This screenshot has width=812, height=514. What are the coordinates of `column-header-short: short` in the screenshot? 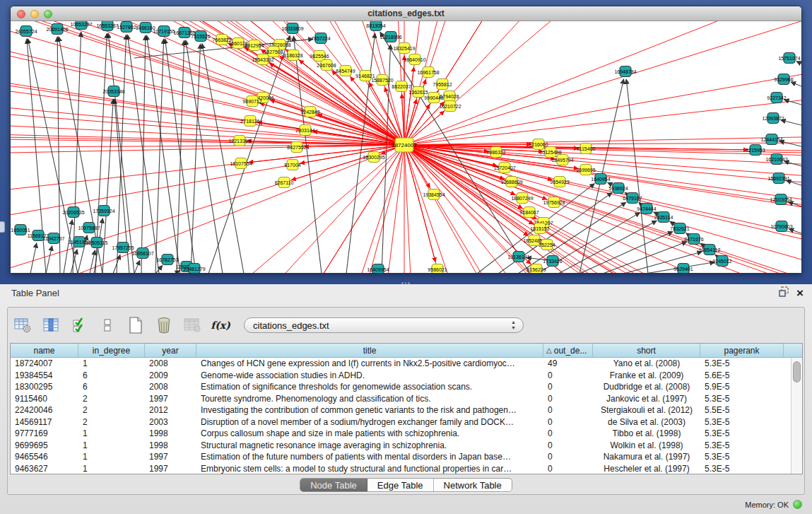 It's located at (647, 351).